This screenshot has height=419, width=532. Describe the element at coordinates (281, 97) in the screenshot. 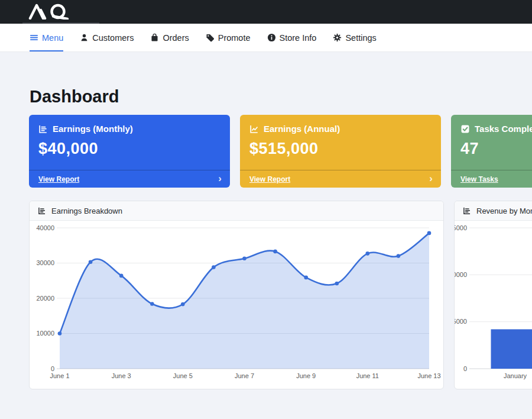

I see `page-title: Dashboard` at that location.